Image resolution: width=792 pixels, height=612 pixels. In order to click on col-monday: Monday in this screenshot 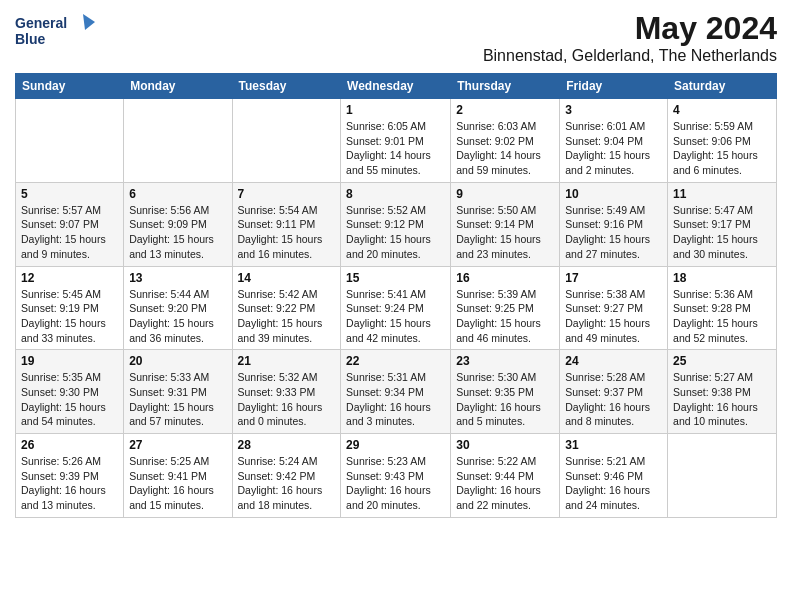, I will do `click(178, 86)`.